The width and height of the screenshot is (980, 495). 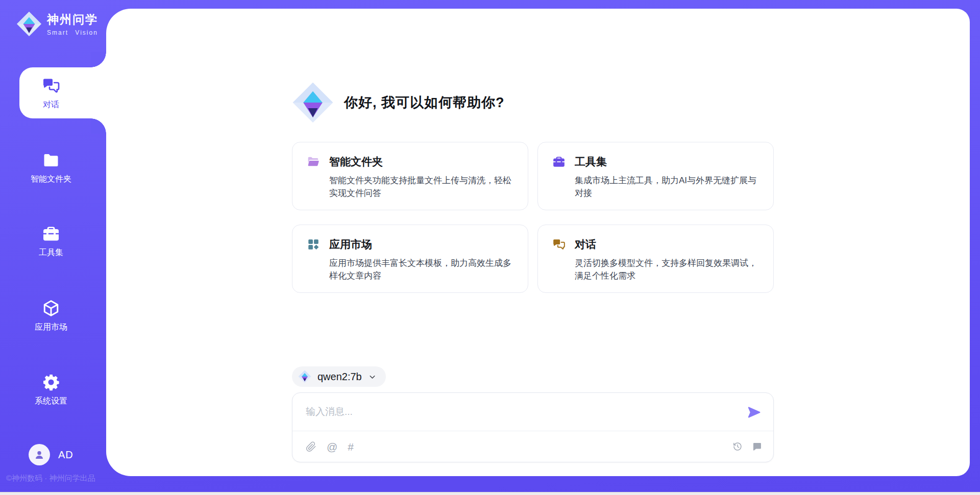 What do you see at coordinates (754, 412) in the screenshot?
I see `send-icon` at bounding box center [754, 412].